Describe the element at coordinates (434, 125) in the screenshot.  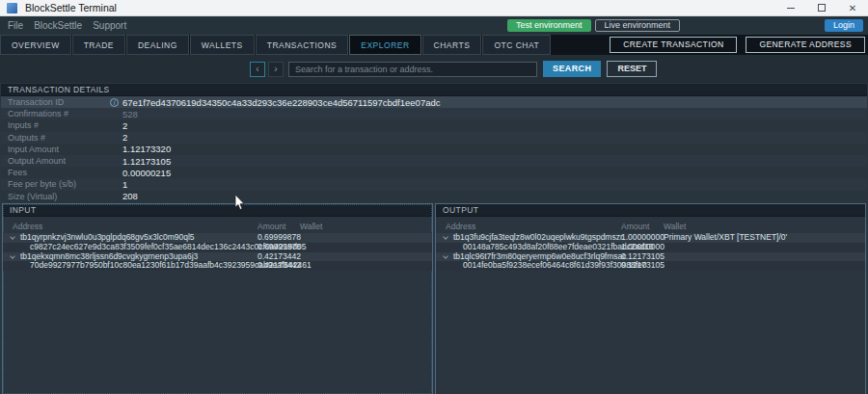
I see `detail-row-inputs-count: Inputs # 2` at that location.